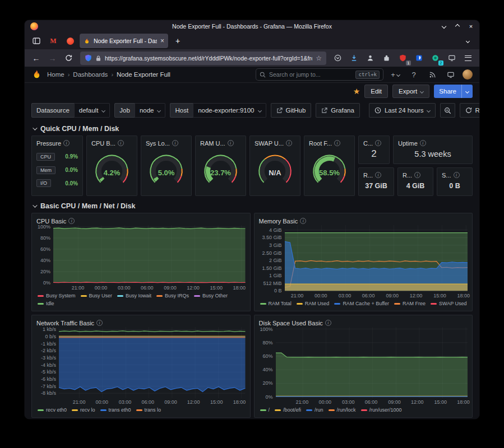  Describe the element at coordinates (457, 26) in the screenshot. I see `window-maximize-button` at that location.